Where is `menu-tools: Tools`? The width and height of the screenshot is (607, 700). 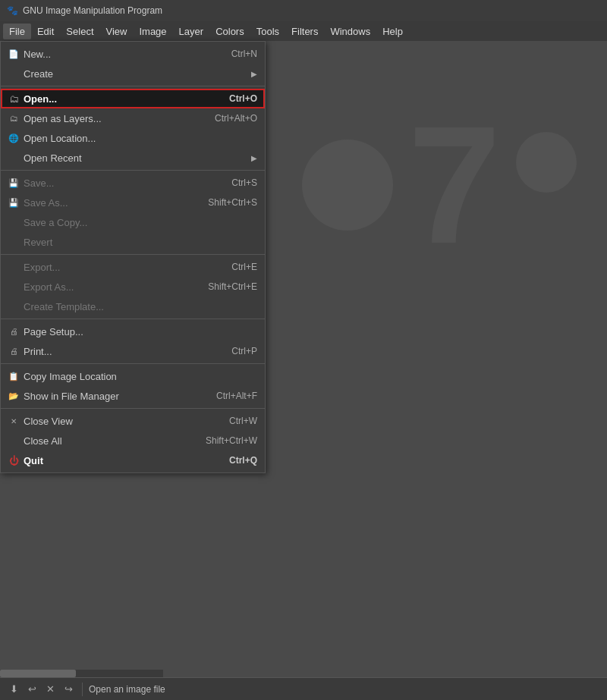 menu-tools: Tools is located at coordinates (268, 32).